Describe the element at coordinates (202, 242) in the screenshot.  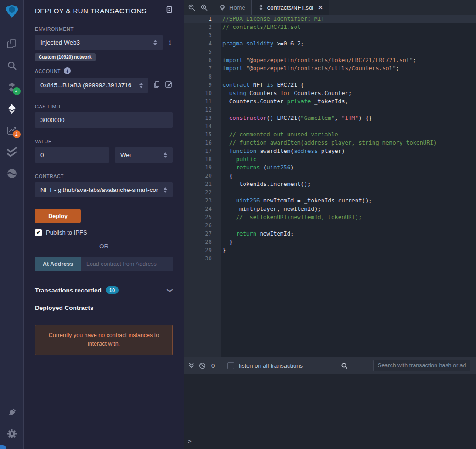
I see `line-number: 28` at that location.